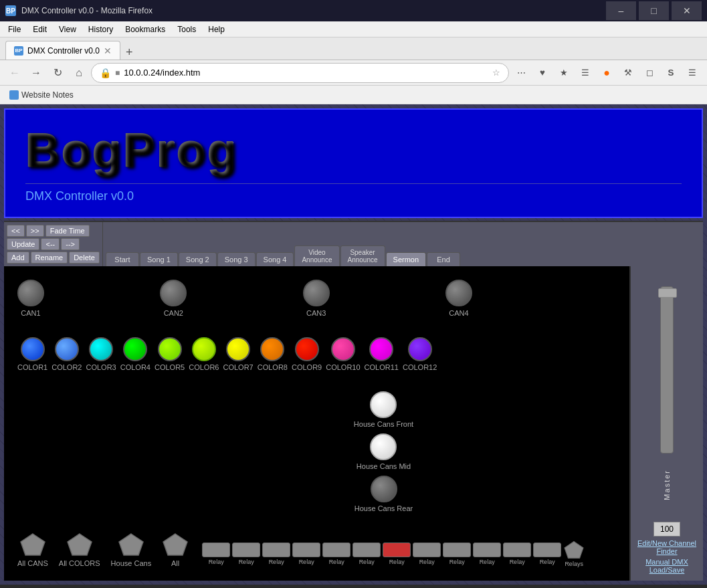 The height and width of the screenshot is (588, 707). Describe the element at coordinates (496, 72) in the screenshot. I see `bookmark-star-icon: ☆` at that location.